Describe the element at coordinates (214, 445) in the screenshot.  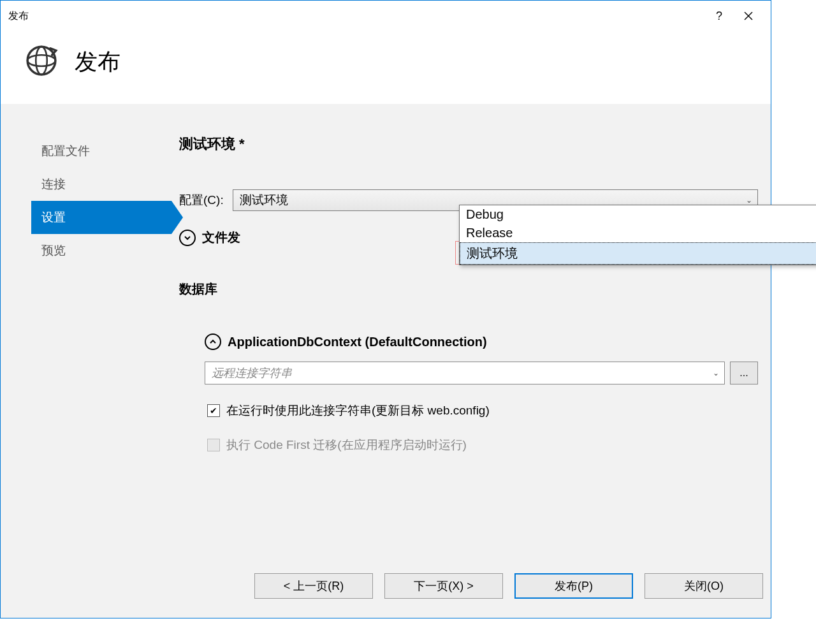
I see `codefirst-checkbox` at that location.